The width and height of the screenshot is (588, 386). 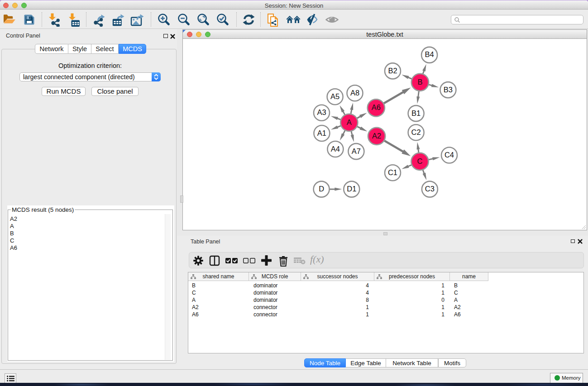 I want to click on svg-text: A3, so click(x=321, y=112).